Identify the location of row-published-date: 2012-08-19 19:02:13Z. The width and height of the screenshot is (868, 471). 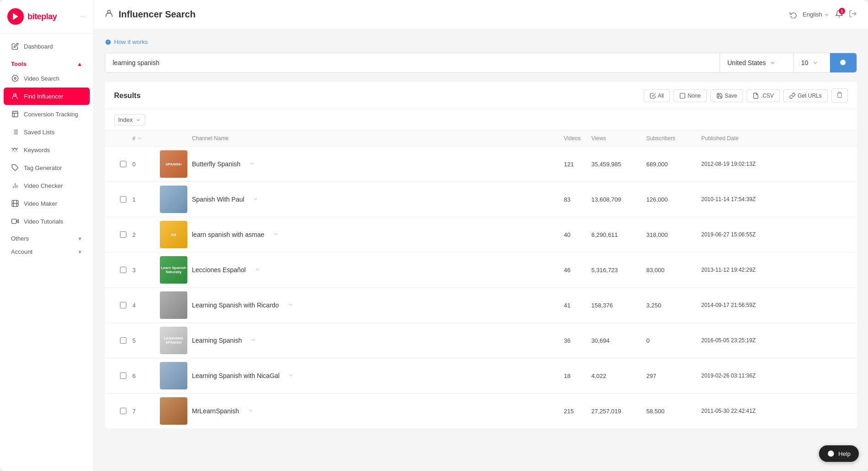
(729, 164).